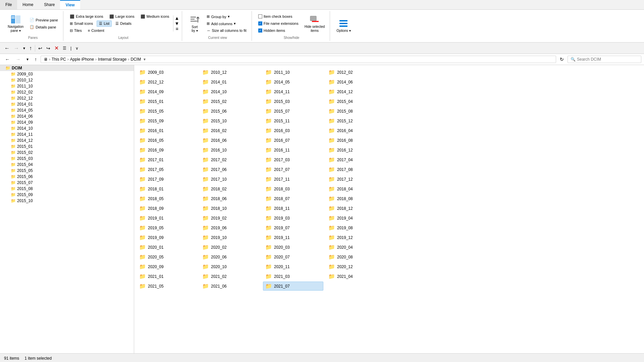 The image size is (644, 362). I want to click on folder-item: 📁2018_02, so click(230, 189).